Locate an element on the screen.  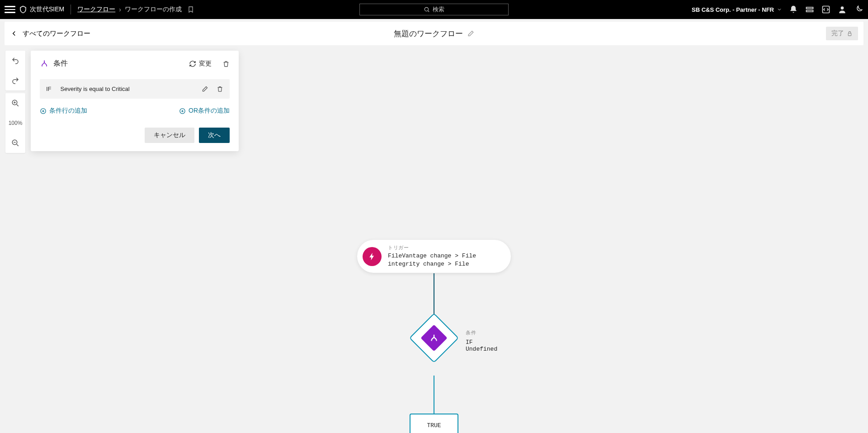
bookmark-icon is located at coordinates (191, 10).